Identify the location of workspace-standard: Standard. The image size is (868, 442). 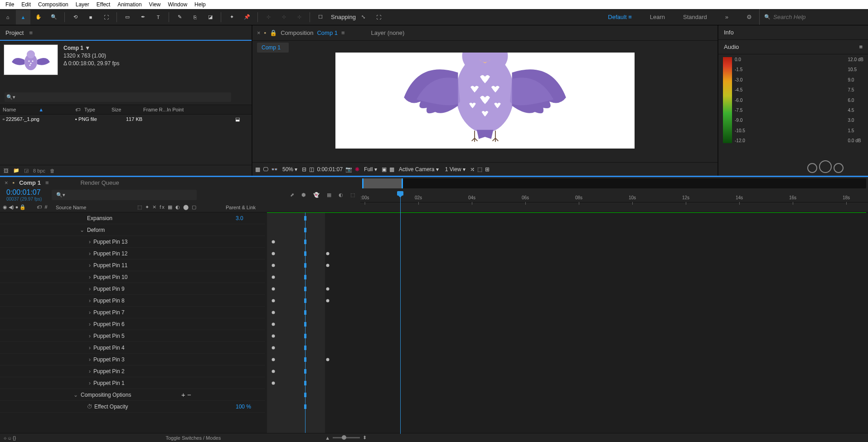
(695, 17).